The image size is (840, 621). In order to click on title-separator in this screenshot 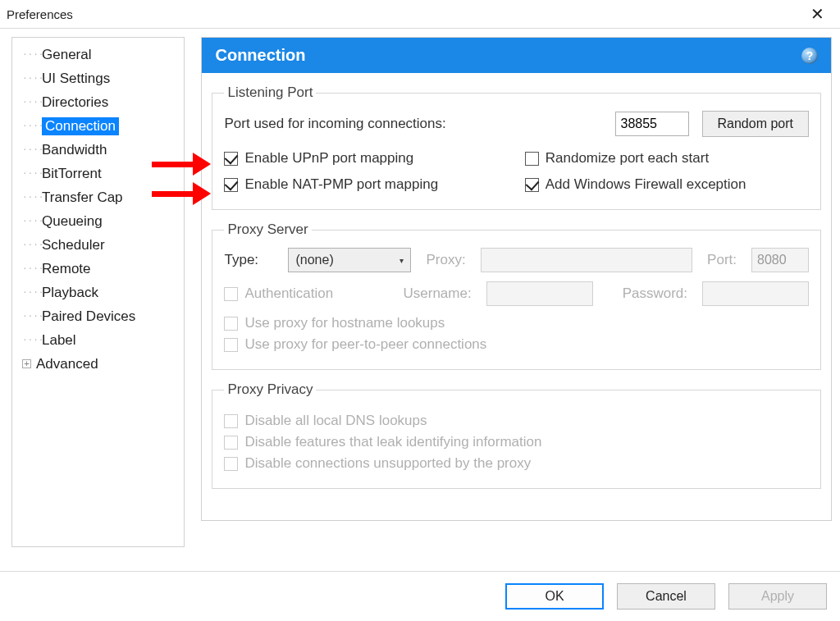, I will do `click(420, 28)`.